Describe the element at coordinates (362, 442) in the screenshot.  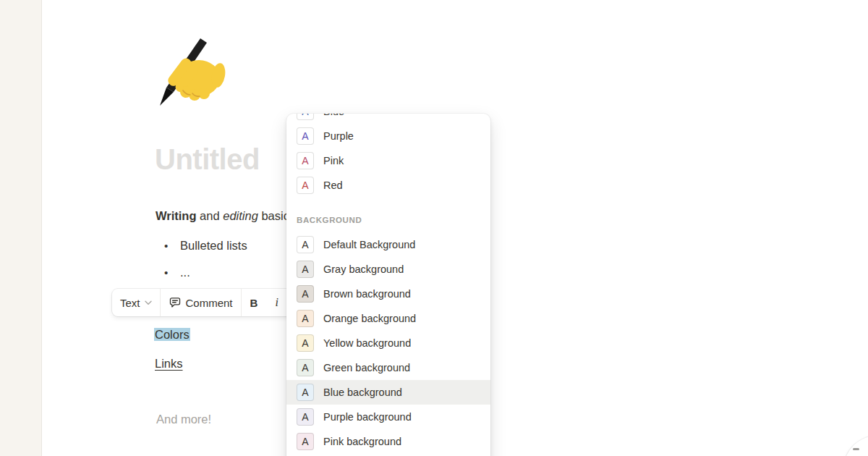
I see `menu-item-label: Pink background` at that location.